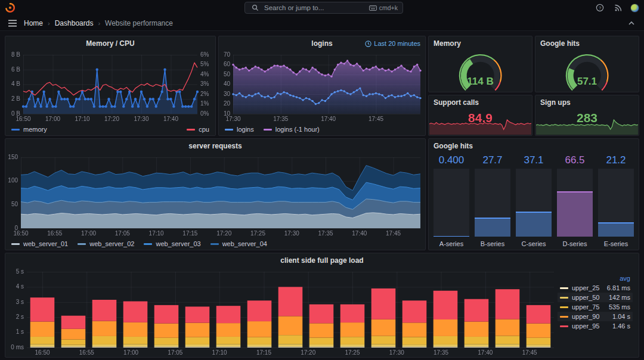  I want to click on breadcrumb-home: Home, so click(33, 23).